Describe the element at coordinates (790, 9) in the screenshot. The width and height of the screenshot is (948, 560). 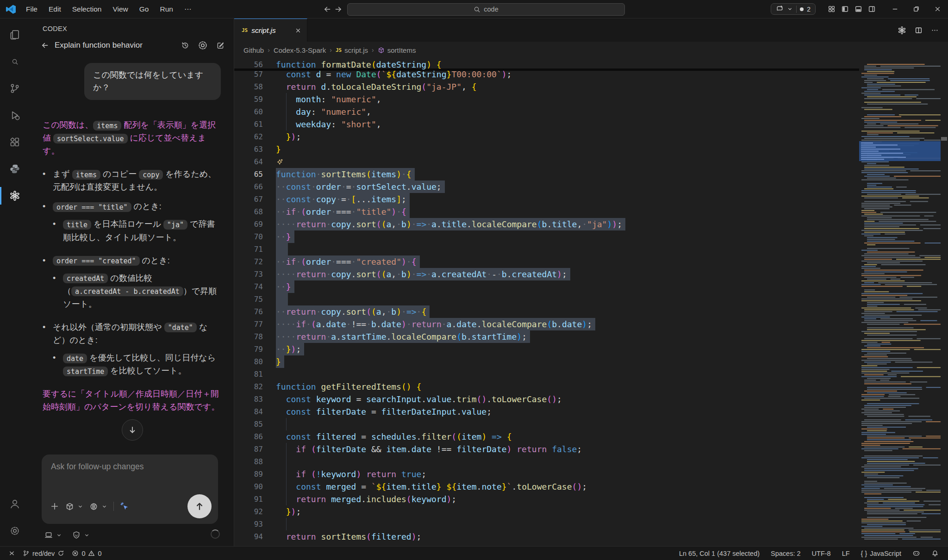
I see `chevron-down-icon` at that location.